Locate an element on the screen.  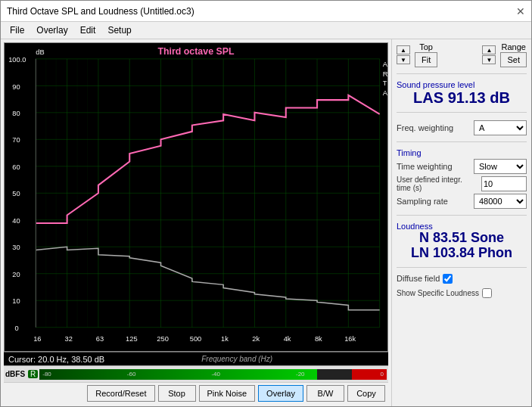
sampling-rate-label: Sampling rate is located at coordinates (434, 201).